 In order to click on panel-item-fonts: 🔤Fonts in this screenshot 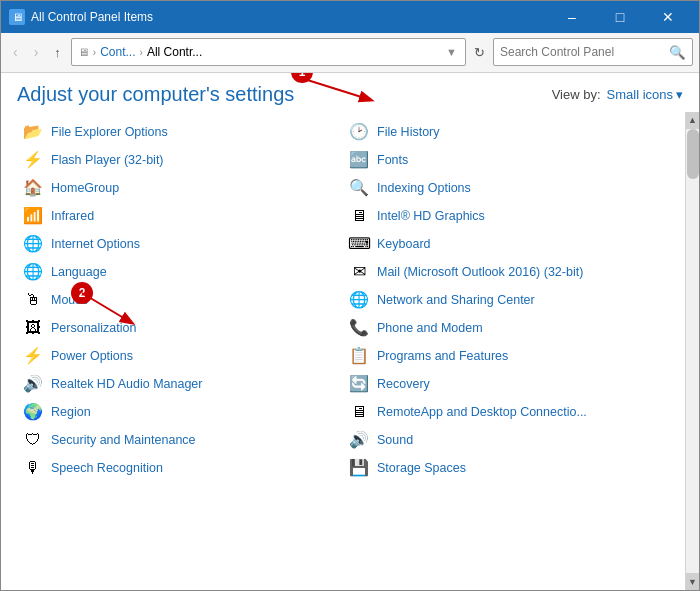, I will do `click(506, 160)`.